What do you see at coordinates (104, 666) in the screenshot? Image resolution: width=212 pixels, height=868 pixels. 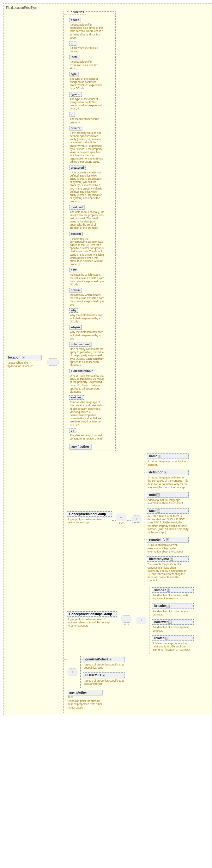 I see `element-desc: A group of properties specific to a geop…` at bounding box center [104, 666].